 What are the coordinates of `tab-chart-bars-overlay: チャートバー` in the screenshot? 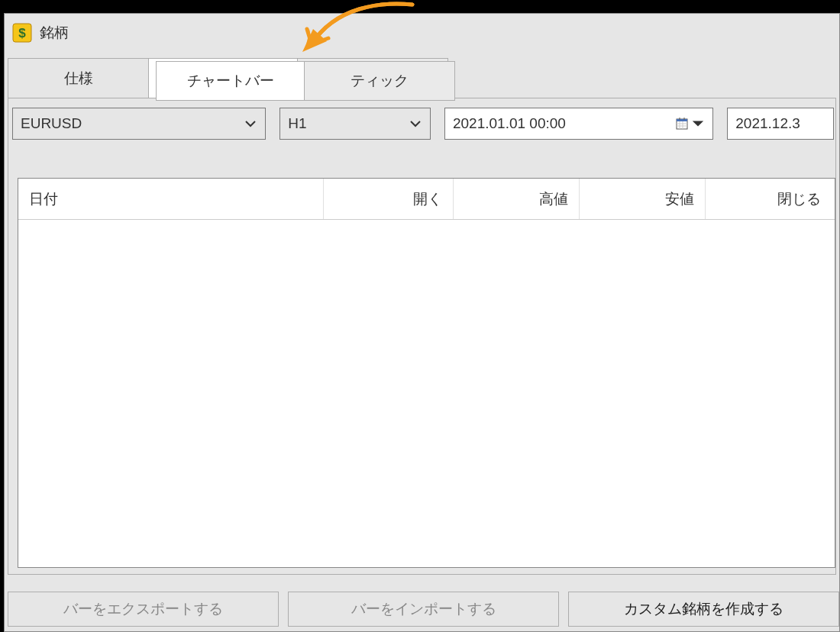 It's located at (231, 81).